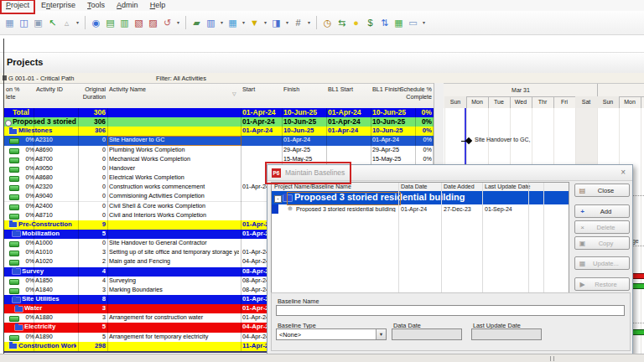 This screenshot has height=362, width=644. I want to click on cell-activity-id: A1840, so click(55, 290).